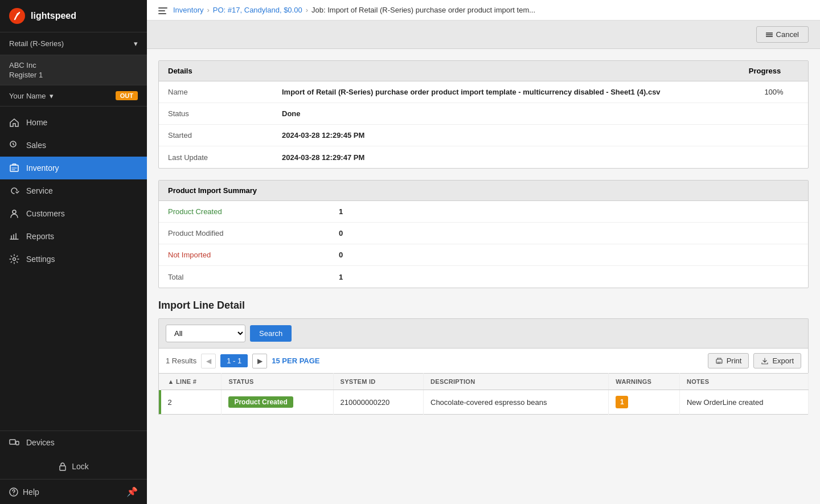  What do you see at coordinates (483, 157) in the screenshot?
I see `details-lastupdate-row: Last Update 2024-03-28 12:29:47 PM` at bounding box center [483, 157].